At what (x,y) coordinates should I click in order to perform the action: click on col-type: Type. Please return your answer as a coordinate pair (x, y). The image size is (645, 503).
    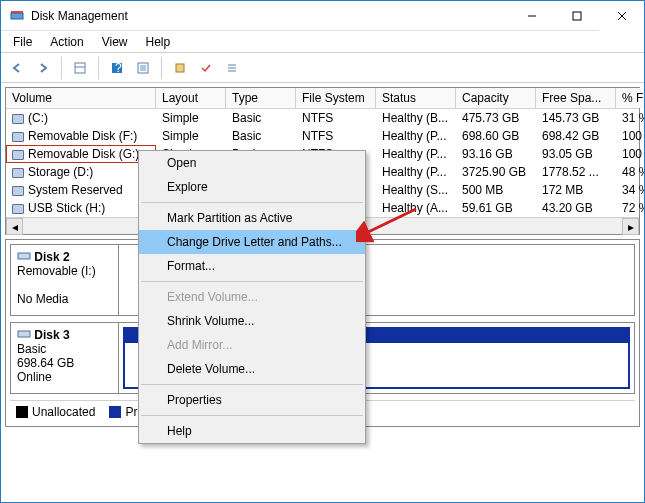
    Looking at the image, I should click on (261, 98).